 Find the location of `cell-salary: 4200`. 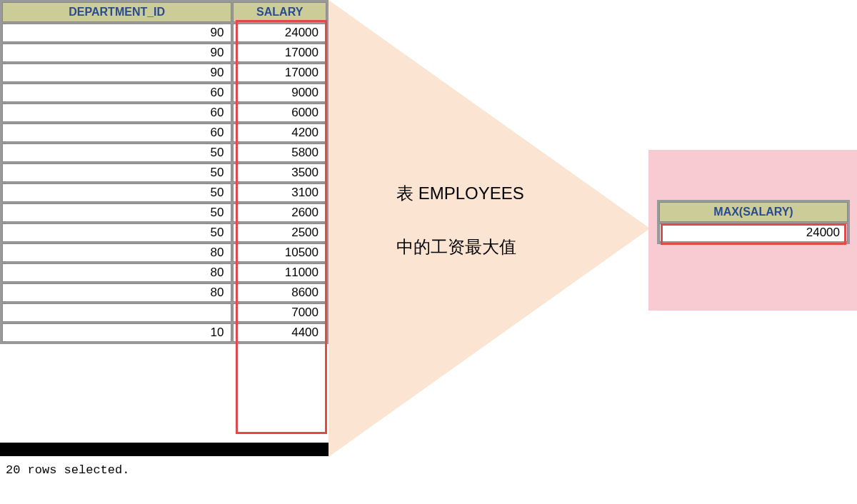

cell-salary: 4200 is located at coordinates (280, 133).